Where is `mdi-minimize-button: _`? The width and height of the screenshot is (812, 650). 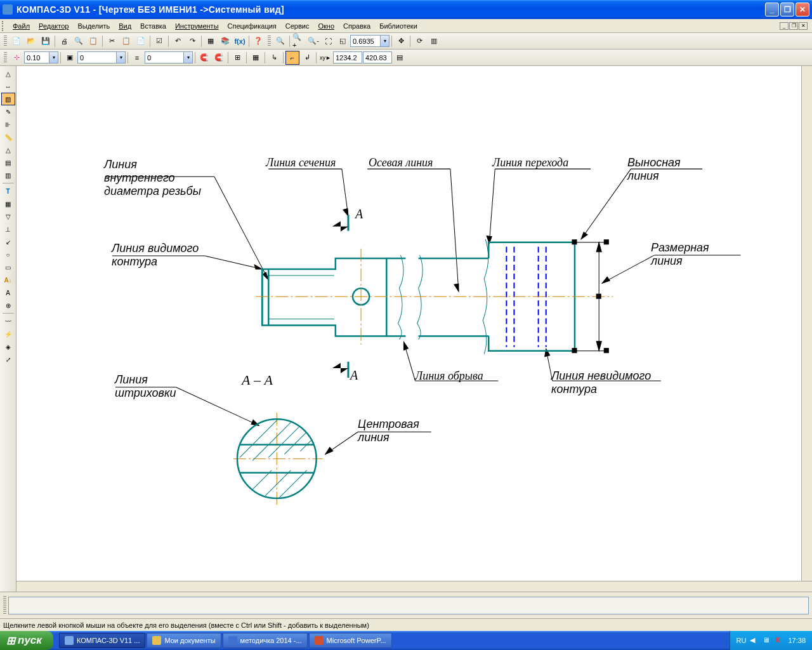 mdi-minimize-button: _ is located at coordinates (784, 26).